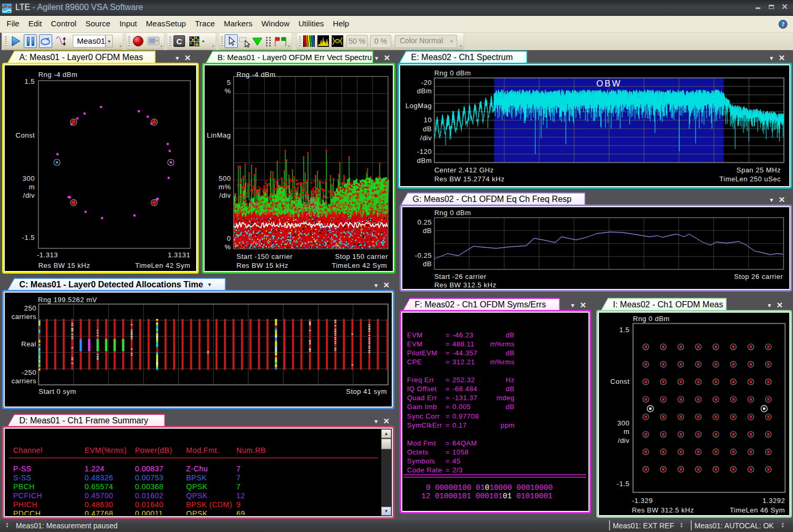  I want to click on svg-text: TimeLen 250 uSec, so click(750, 179).